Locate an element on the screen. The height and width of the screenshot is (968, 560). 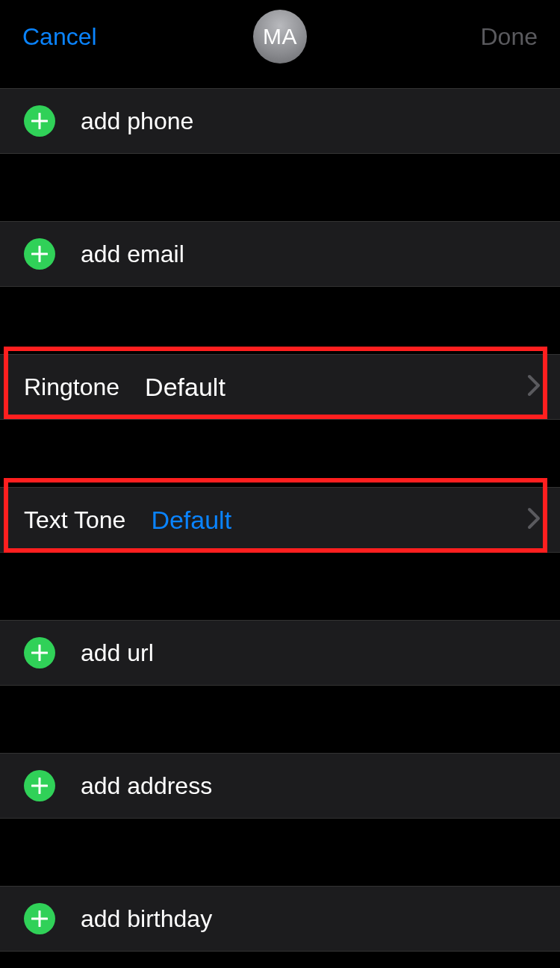
ringtone-value: Default is located at coordinates (185, 387).